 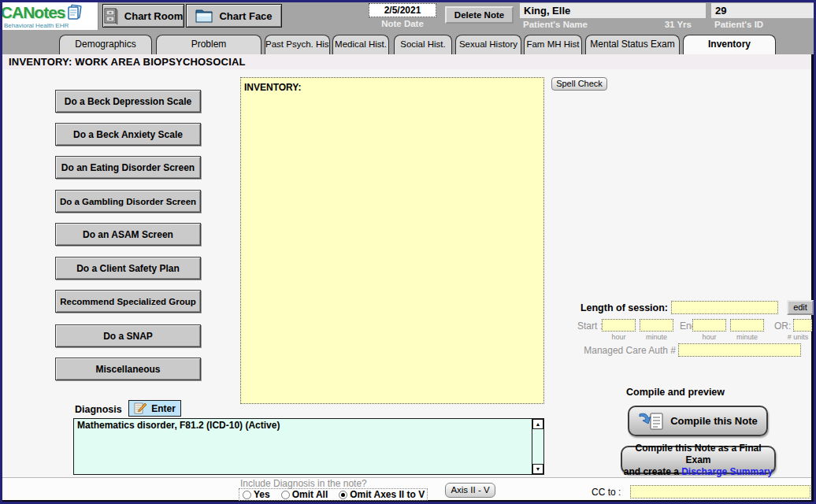 I want to click on compile-final-exam-button: Compile this Note as a Final Exam and cr…, so click(x=698, y=460).